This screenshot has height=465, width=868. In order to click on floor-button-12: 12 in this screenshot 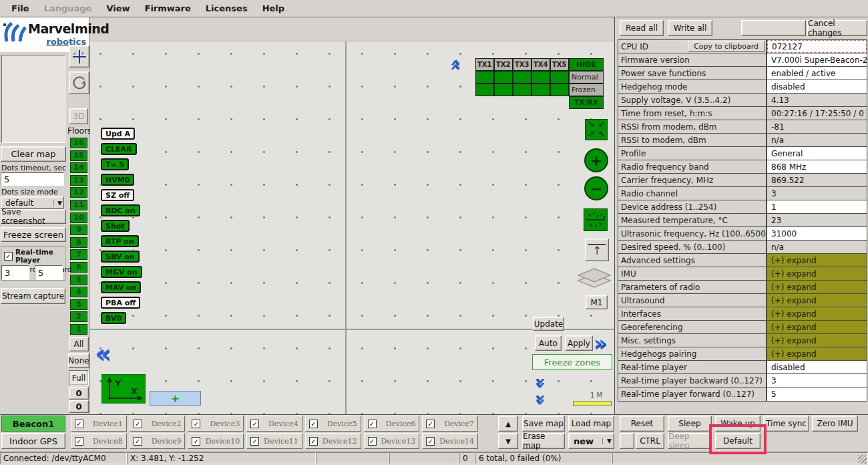, I will do `click(79, 192)`.